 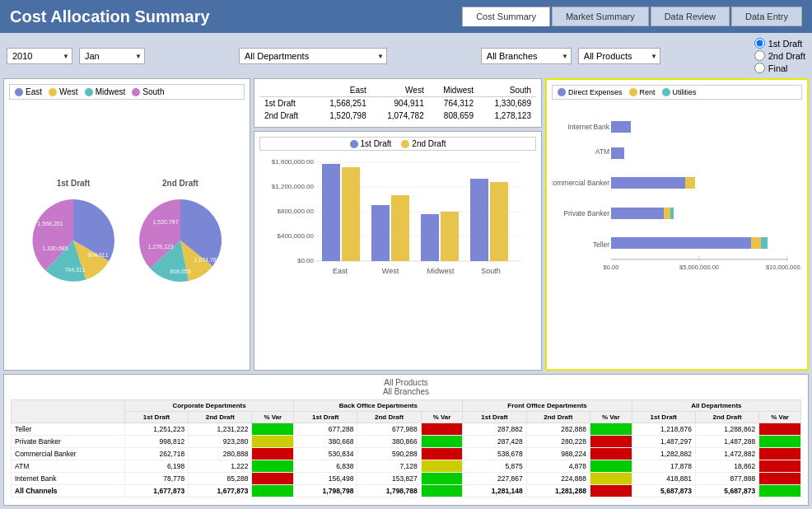 I want to click on pie-2nd-draft: 2nd Draft 1,520,797 1,074,781 808,659, so click(x=180, y=234).